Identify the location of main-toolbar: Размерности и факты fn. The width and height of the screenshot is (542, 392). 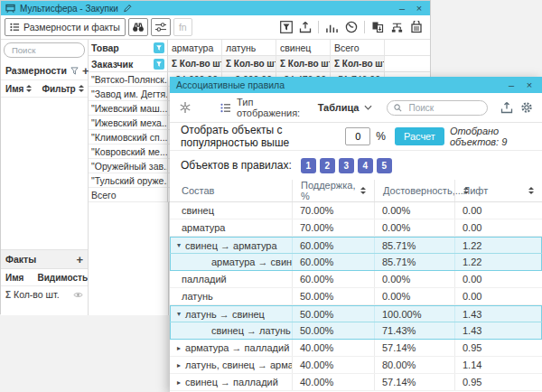
(215, 27).